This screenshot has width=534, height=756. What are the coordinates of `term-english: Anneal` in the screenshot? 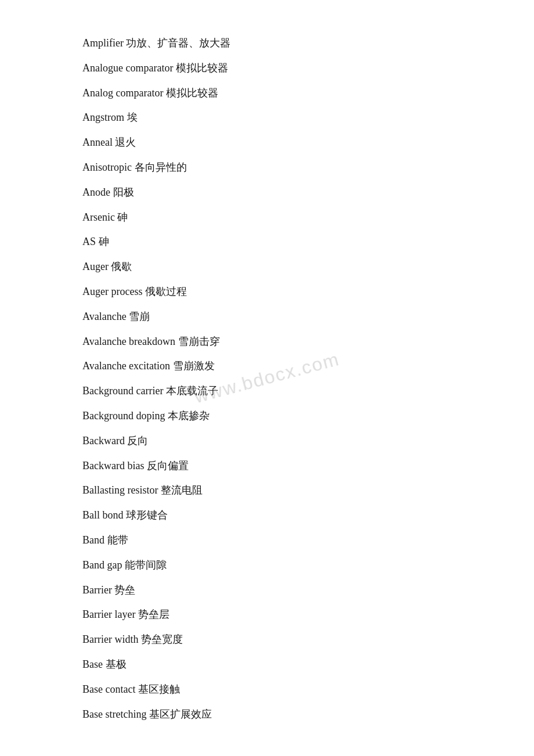 It's located at (99, 142).